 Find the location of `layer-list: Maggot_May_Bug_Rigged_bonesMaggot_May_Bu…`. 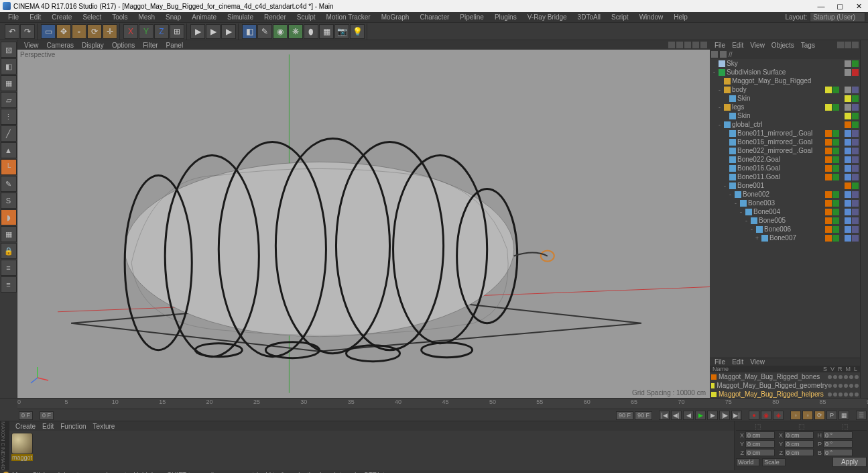

layer-list: Maggot_May_Bug_Rigged_bonesMaggot_May_Bu… is located at coordinates (785, 385).